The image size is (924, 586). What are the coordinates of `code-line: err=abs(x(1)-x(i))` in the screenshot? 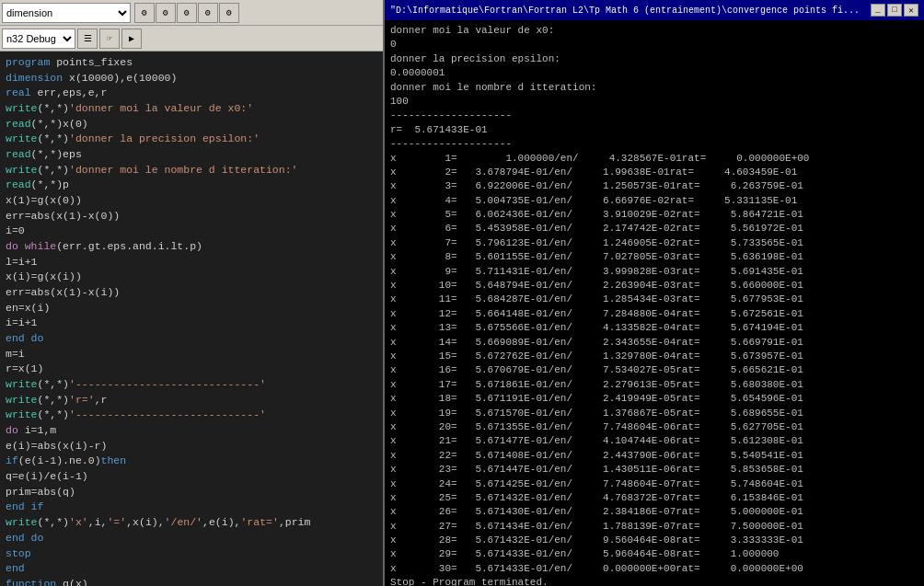 It's located at (191, 293).